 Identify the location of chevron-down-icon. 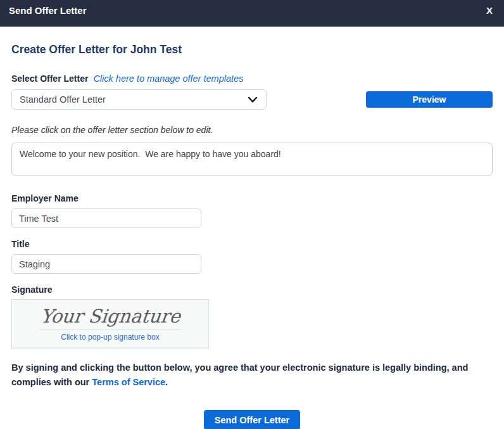
(253, 100).